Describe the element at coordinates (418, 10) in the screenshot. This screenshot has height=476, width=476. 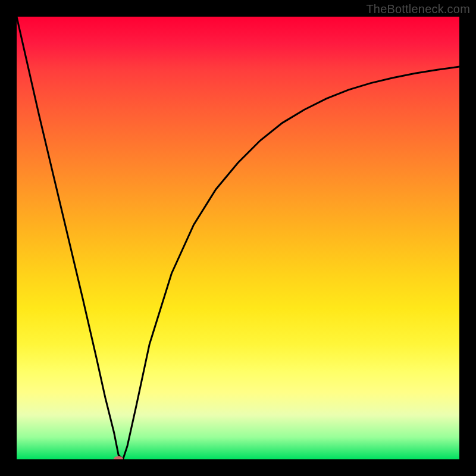
I see `watermark-text: TheBottleneck.com` at that location.